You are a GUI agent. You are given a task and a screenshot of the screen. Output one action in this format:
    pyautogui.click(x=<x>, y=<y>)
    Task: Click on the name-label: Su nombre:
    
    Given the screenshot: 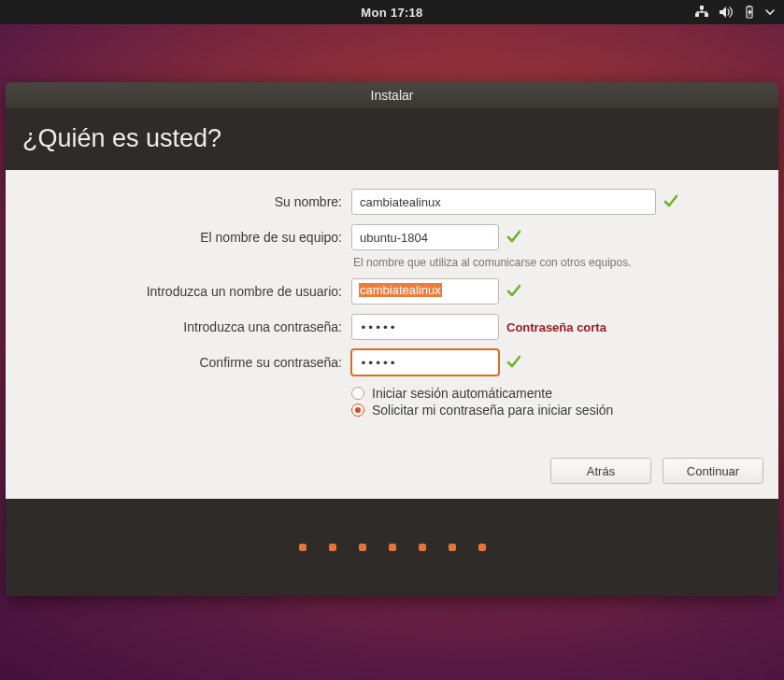 What is the action you would take?
    pyautogui.click(x=183, y=202)
    